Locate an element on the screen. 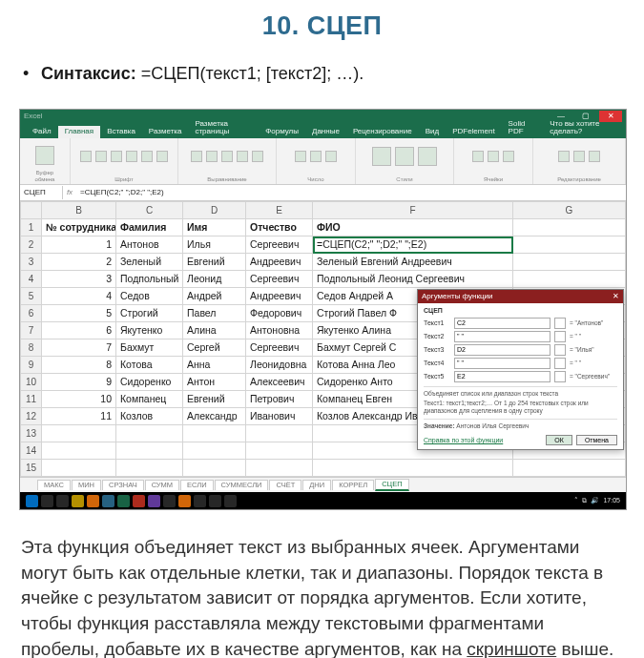 The image size is (644, 658). cell: Петрович is located at coordinates (280, 400).